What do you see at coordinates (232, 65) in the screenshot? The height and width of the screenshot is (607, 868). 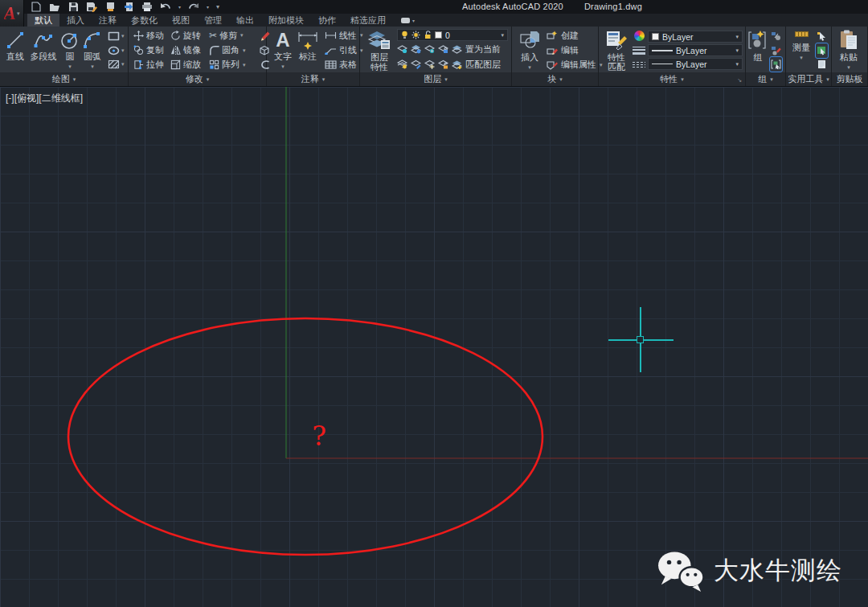 I see `array-button: 阵列 ▾` at bounding box center [232, 65].